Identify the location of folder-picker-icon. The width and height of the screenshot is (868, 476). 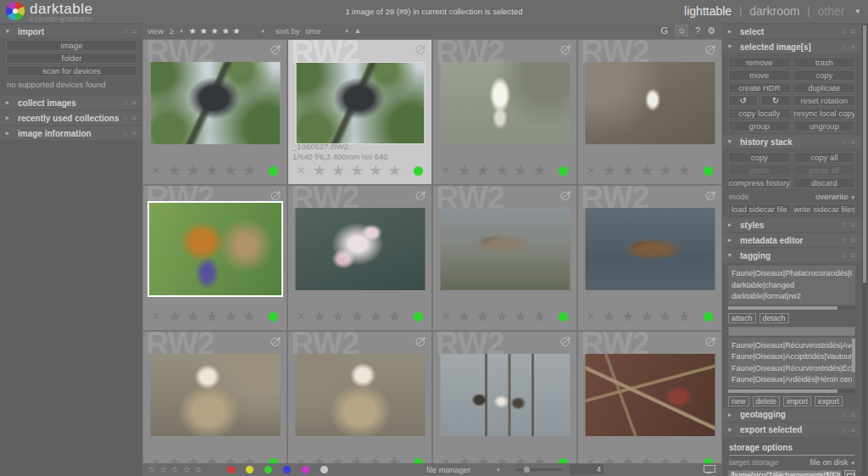
(849, 473).